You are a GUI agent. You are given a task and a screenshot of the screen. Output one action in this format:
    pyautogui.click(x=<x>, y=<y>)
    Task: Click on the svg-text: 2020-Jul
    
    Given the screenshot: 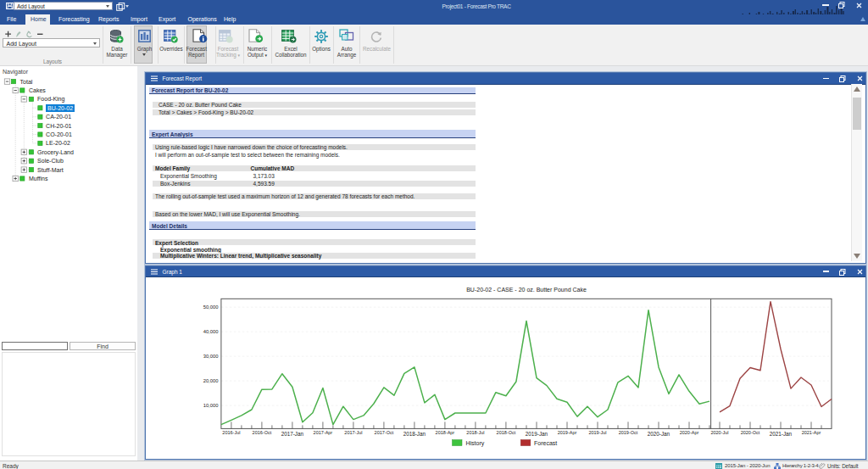 What is the action you would take?
    pyautogui.click(x=719, y=433)
    